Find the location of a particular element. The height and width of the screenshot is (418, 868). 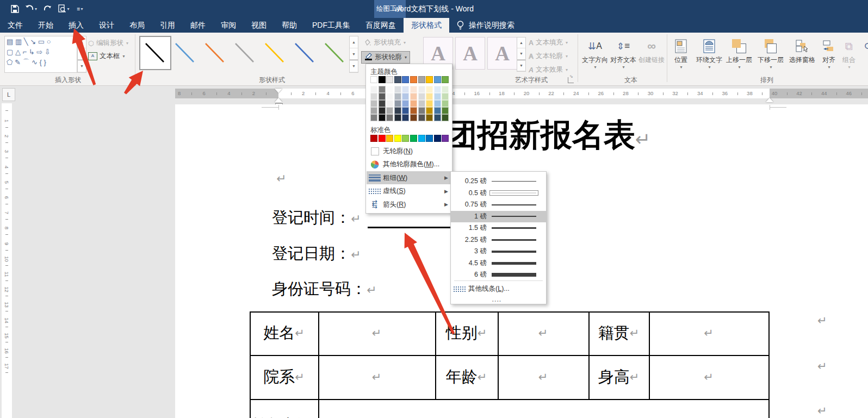

print-preview-icon: ▾ is located at coordinates (64, 9).